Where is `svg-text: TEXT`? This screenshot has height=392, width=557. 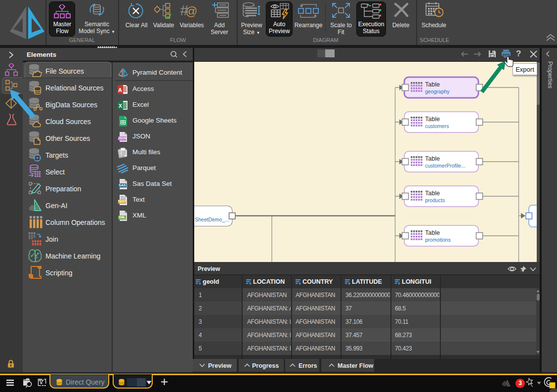
svg-text: TEXT is located at coordinates (123, 202).